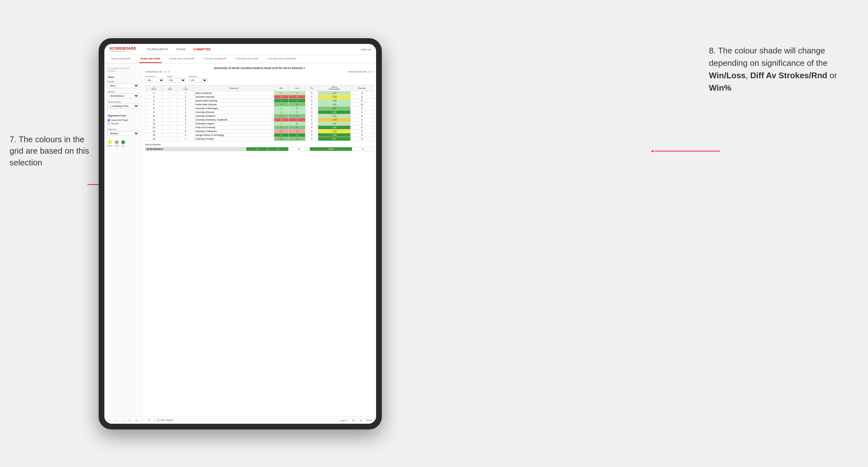 Image resolution: width=868 pixels, height=467 pixels. I want to click on ood-diff: 26.00, so click(331, 149).